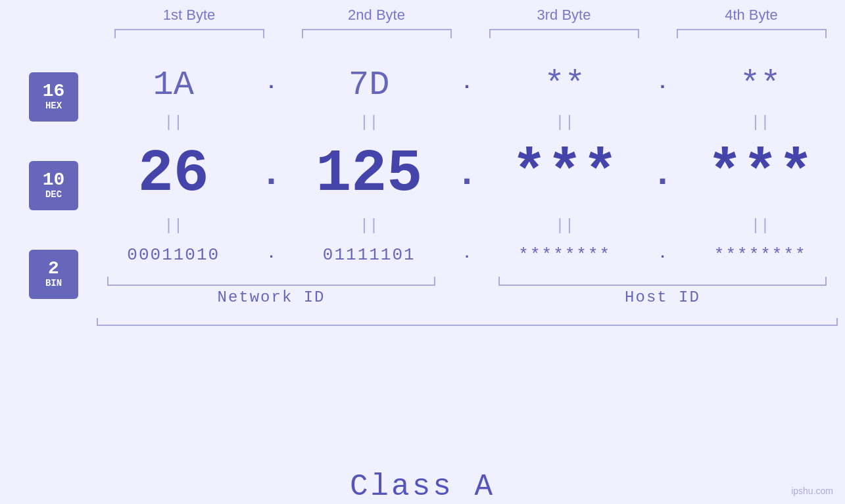 This screenshot has height=504, width=845. What do you see at coordinates (812, 491) in the screenshot?
I see `watermark: ipshu.com` at bounding box center [812, 491].